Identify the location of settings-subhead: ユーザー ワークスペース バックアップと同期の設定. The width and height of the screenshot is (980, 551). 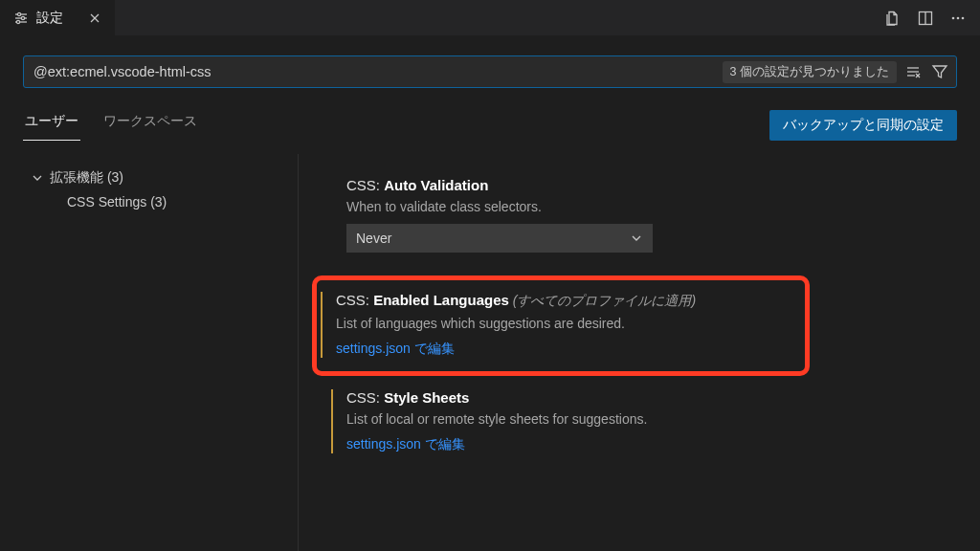
(490, 122).